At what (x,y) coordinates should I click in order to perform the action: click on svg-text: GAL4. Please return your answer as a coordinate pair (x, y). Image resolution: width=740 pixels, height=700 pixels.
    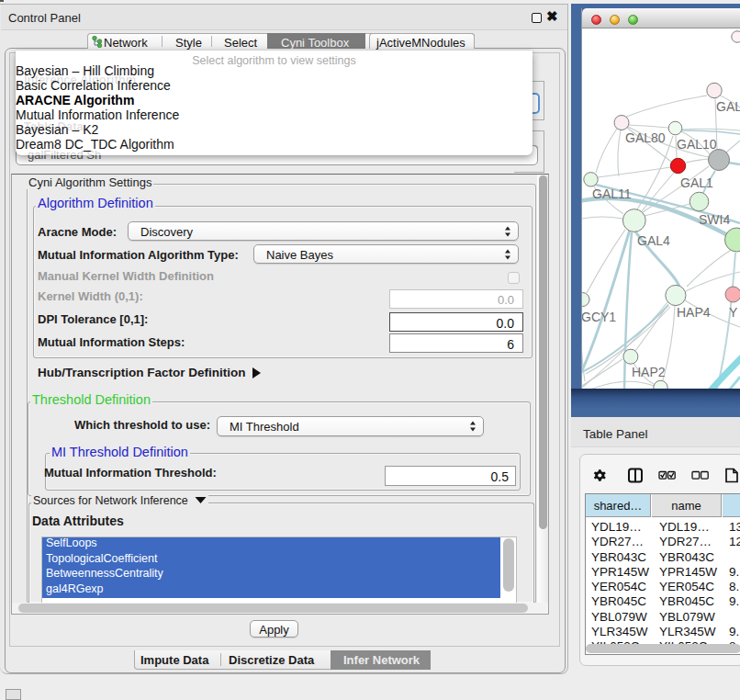
    Looking at the image, I should click on (654, 241).